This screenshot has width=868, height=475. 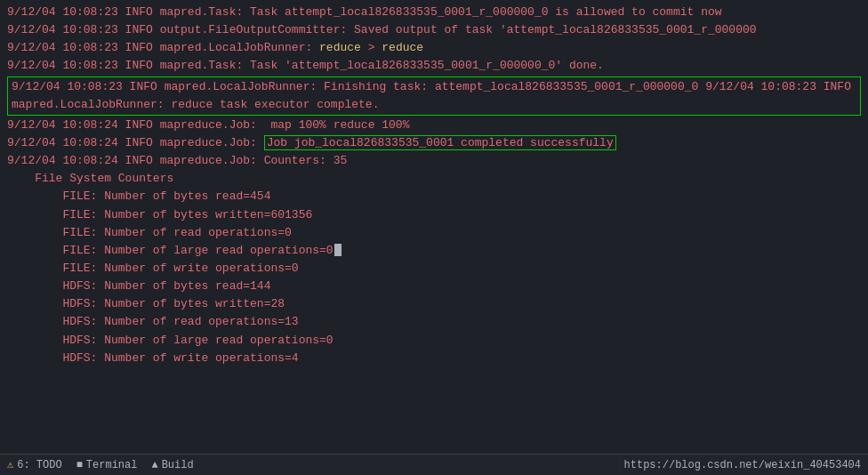 What do you see at coordinates (39, 465) in the screenshot?
I see `todo-label: 6: TODO` at bounding box center [39, 465].